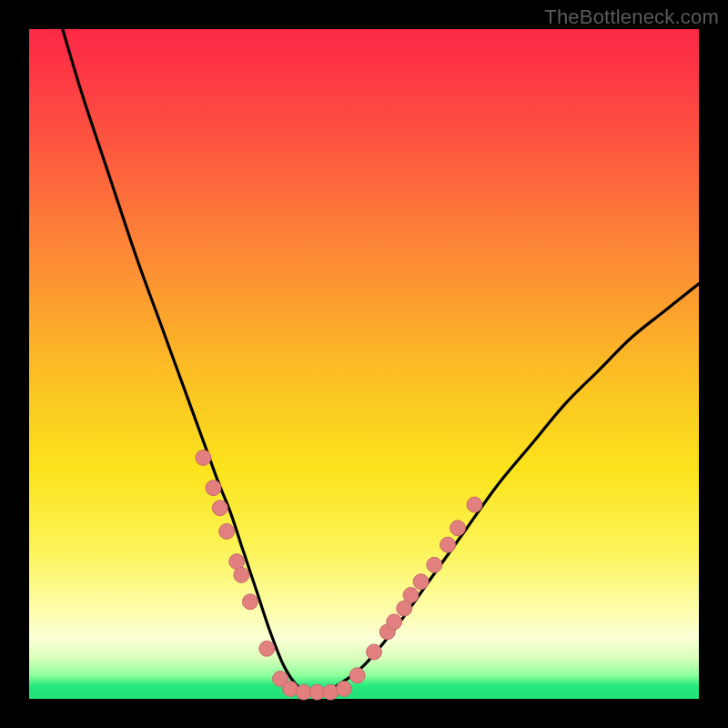 This screenshot has height=728, width=728. I want to click on watermark-text: TheBottleneck.com, so click(632, 17).